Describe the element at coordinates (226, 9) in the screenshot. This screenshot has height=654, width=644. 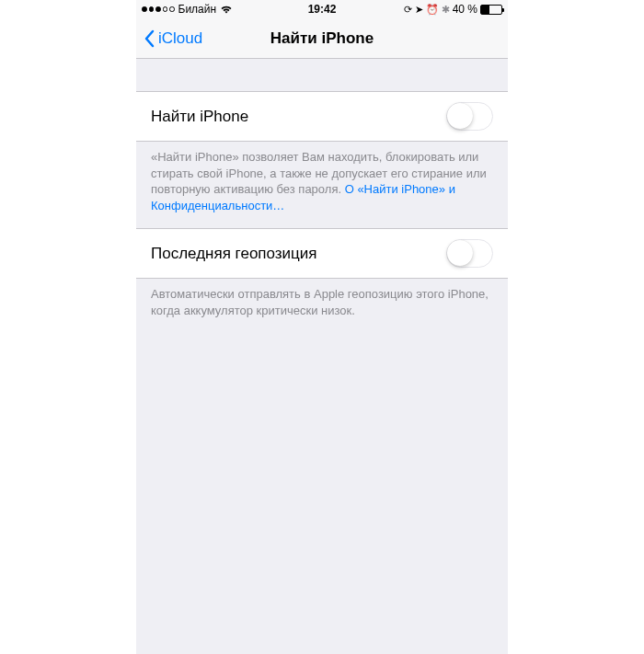
I see `wifi-icon` at that location.